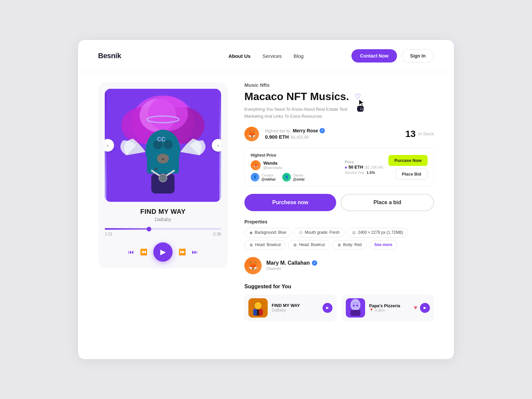  What do you see at coordinates (418, 56) in the screenshot?
I see `sign-in-button: Sign In` at bounding box center [418, 56].